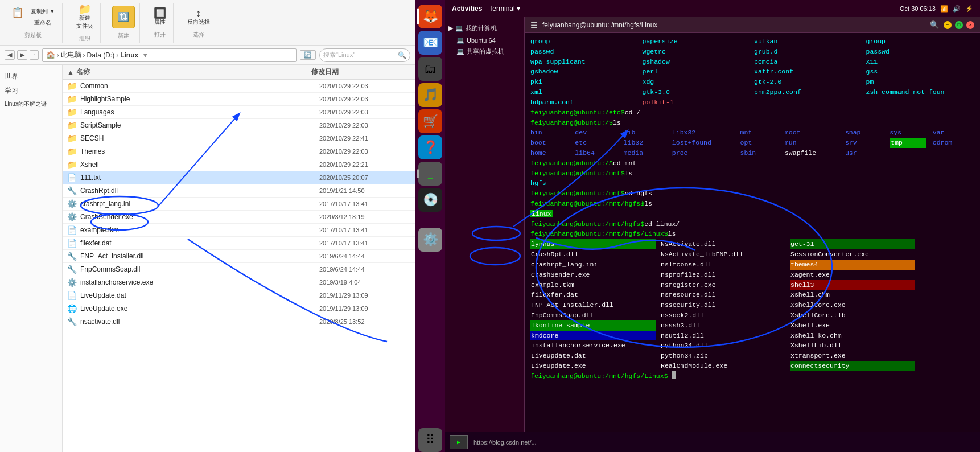 This screenshot has width=980, height=452. I want to click on linux-folder-line: linux, so click(752, 214).